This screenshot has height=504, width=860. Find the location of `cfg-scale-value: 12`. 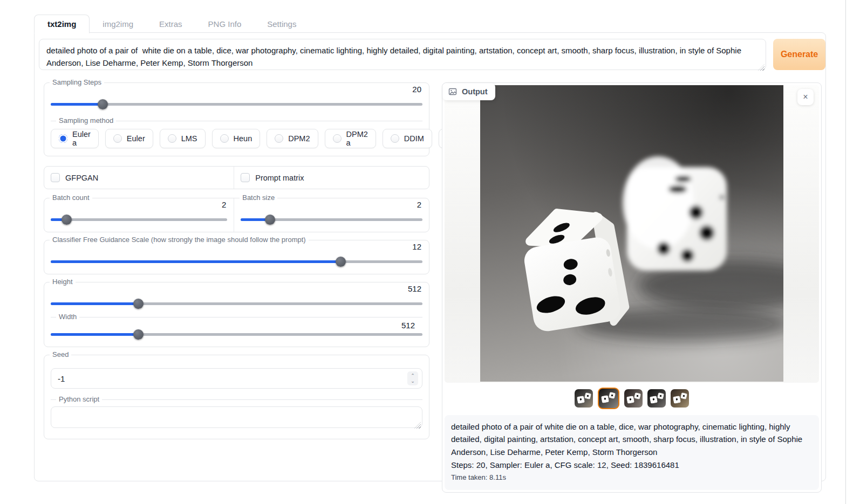

cfg-scale-value: 12 is located at coordinates (417, 247).